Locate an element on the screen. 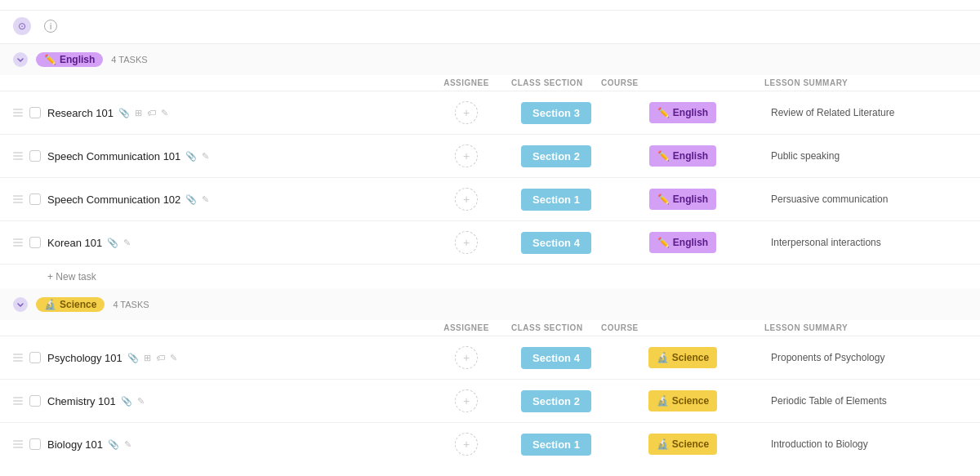 This screenshot has height=476, width=980. section-tag-1-2: Section 1 is located at coordinates (556, 444).